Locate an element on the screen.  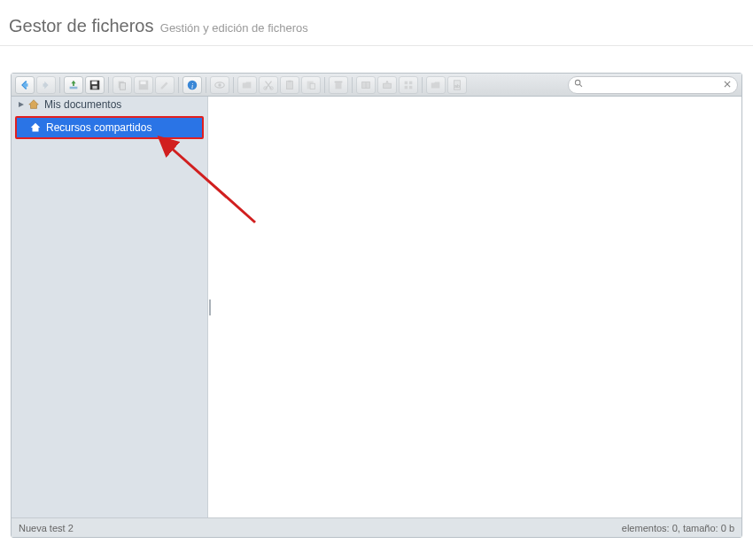
close-icon is located at coordinates (727, 84).